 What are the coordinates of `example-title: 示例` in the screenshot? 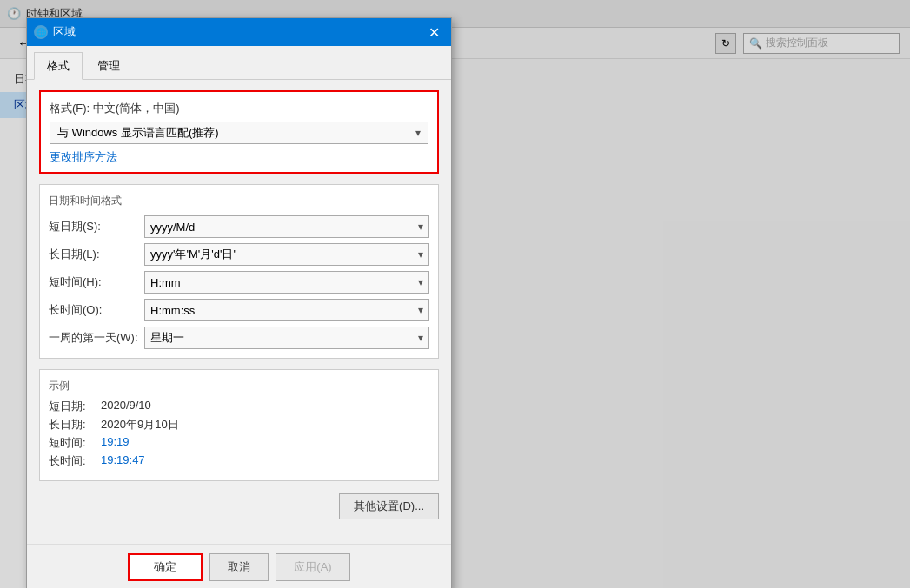 It's located at (239, 386).